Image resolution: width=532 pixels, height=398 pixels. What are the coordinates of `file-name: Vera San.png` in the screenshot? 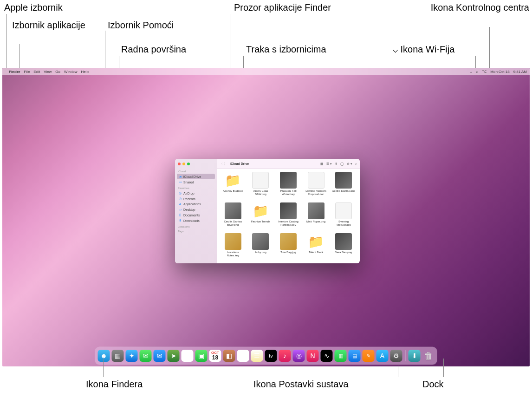 It's located at (344, 253).